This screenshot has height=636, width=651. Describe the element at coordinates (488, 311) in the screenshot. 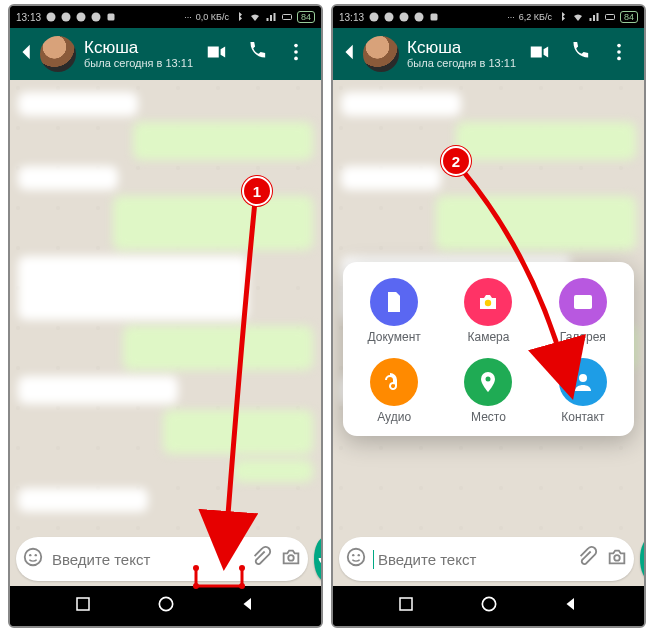

I see `attach-camera: Камера` at that location.